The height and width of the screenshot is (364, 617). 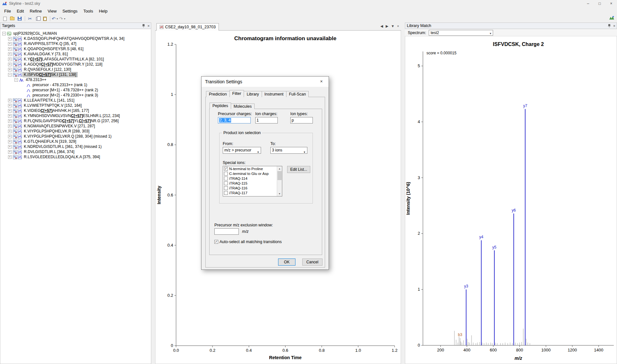 I want to click on menu-refine: Refine, so click(x=36, y=11).